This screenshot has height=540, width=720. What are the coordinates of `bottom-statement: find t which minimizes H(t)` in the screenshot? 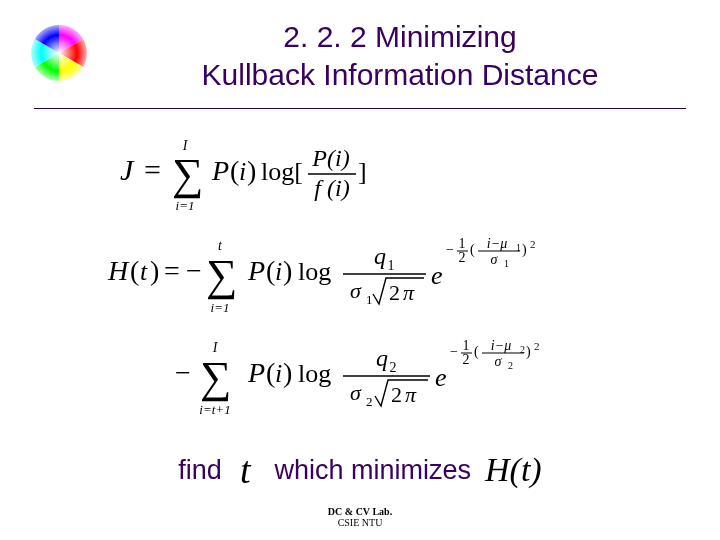 It's located at (360, 470).